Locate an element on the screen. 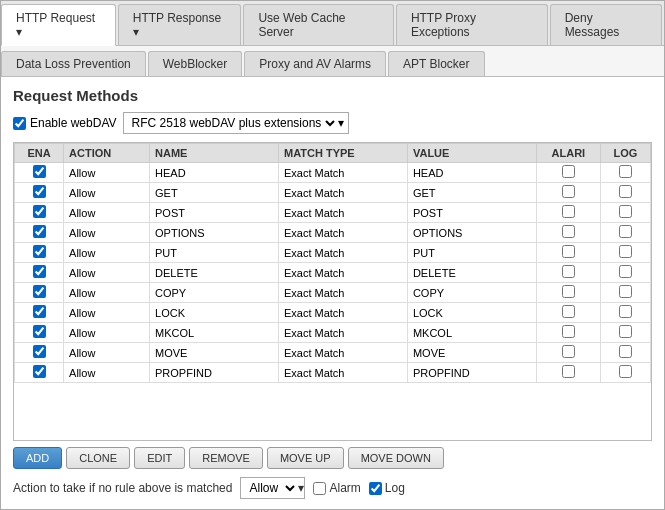 The image size is (665, 510). remove-button: REMOVE is located at coordinates (226, 458).